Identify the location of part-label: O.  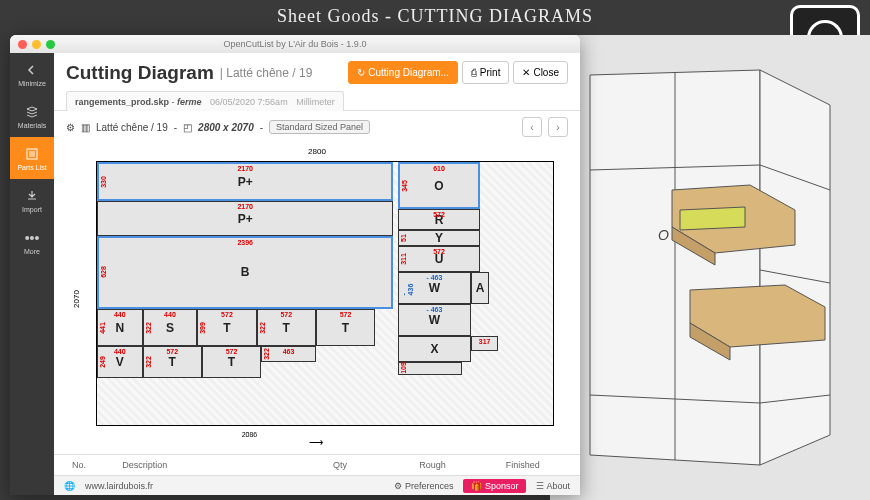
(438, 186).